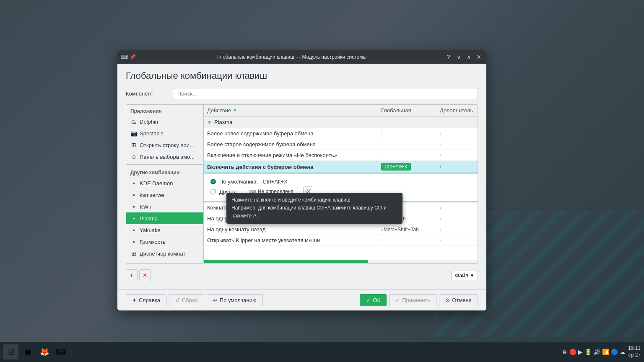 The width and height of the screenshot is (644, 362). What do you see at coordinates (28, 352) in the screenshot?
I see `taskbar-desktop-icon: ▣` at bounding box center [28, 352].